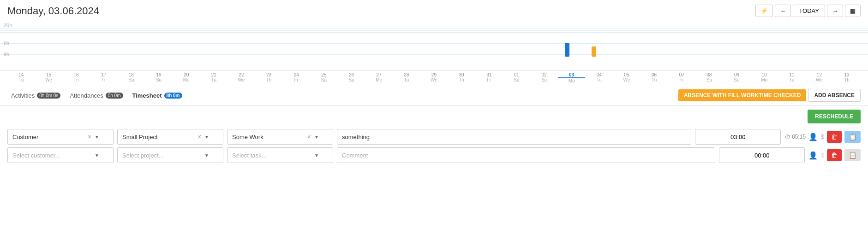 This screenshot has height=239, width=868. What do you see at coordinates (407, 78) in the screenshot?
I see `date-col-28: 28Tu` at bounding box center [407, 78].